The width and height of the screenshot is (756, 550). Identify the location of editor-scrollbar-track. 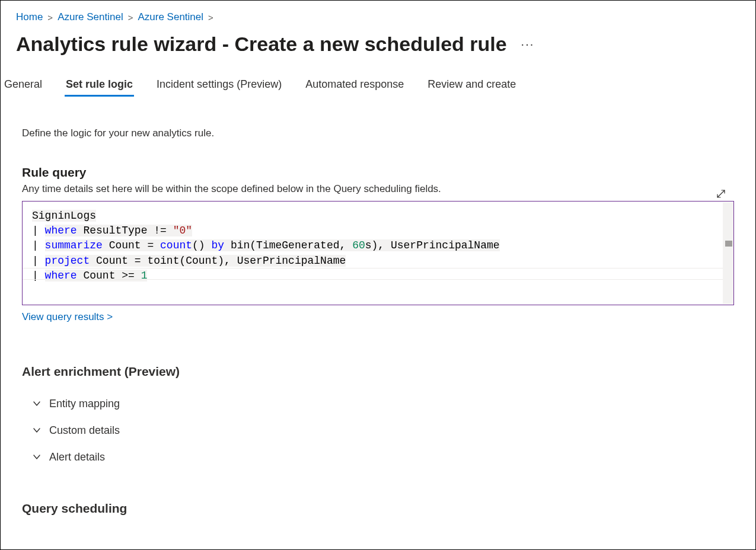
(728, 253).